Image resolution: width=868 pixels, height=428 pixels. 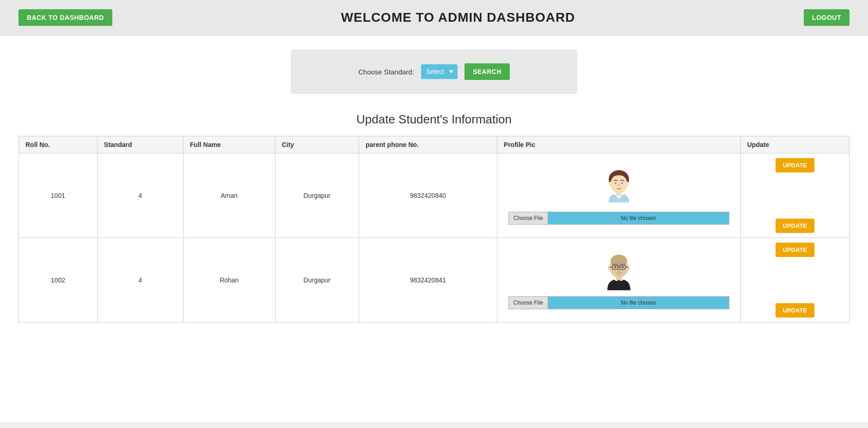 I want to click on cell-full-name-2: Rohan, so click(x=229, y=280).